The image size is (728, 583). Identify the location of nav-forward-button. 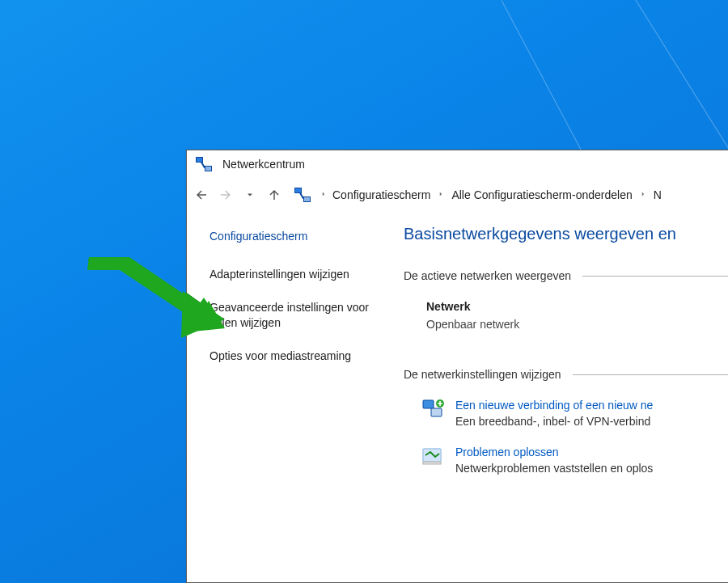
(226, 195).